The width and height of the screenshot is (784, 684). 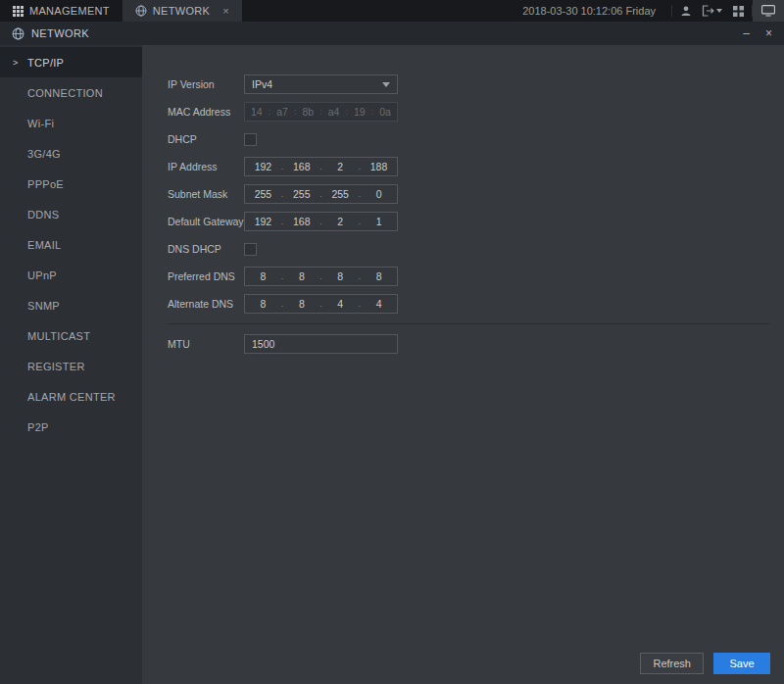 I want to click on form-row-mac-address: MAC Address 14 : a7 : 8b : a4 : 19 : 0a, so click(x=468, y=112).